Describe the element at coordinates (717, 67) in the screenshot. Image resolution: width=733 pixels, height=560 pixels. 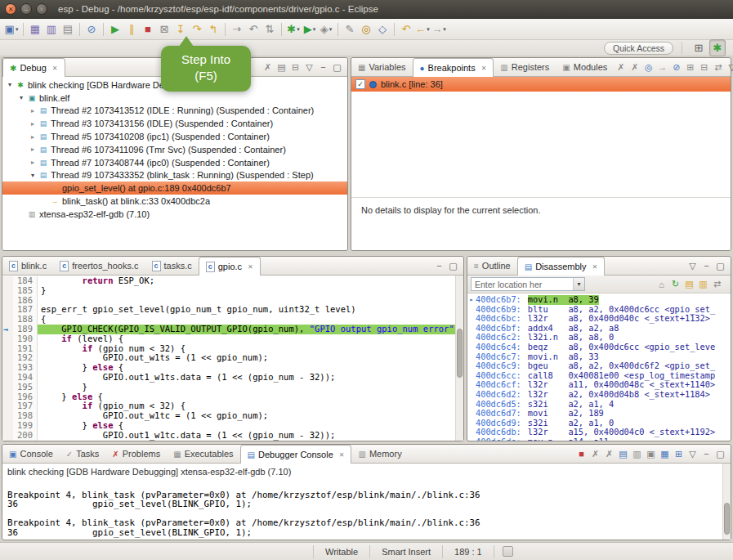
I see `link-with-debug-icon: ⇄` at that location.